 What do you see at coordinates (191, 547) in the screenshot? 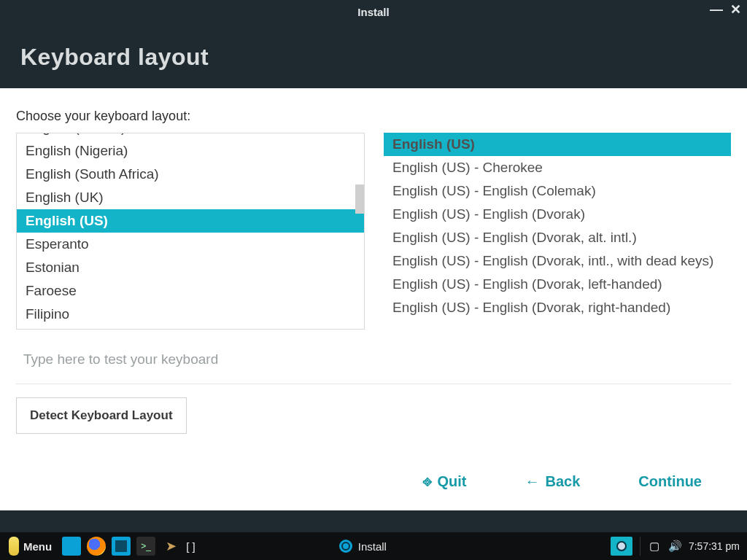
I see `workspace-indicator: [ ]` at bounding box center [191, 547].